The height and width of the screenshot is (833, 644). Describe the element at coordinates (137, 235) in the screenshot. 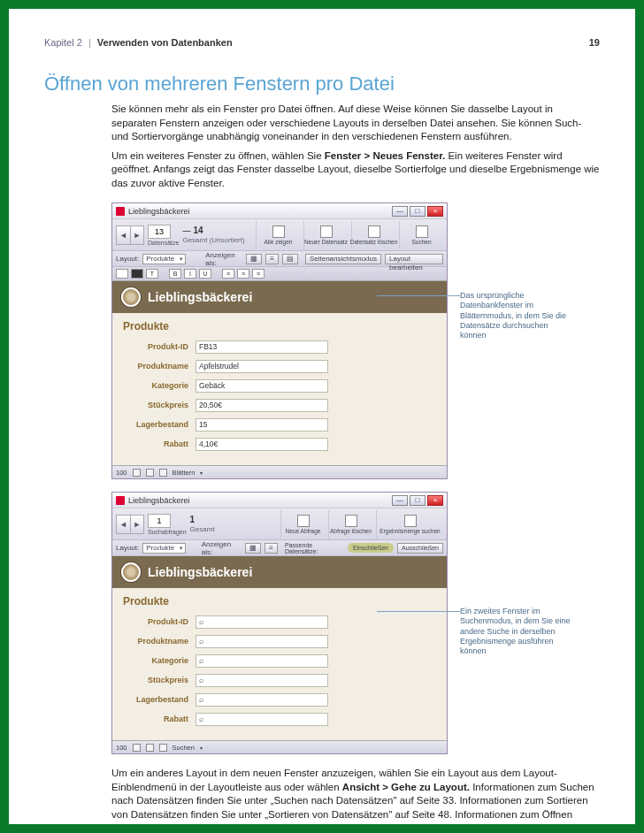

I see `next-record-button: ►` at that location.